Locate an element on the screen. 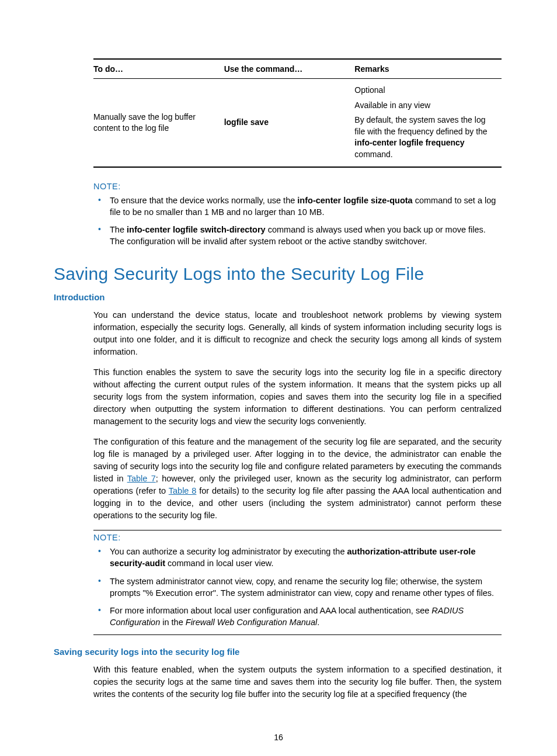 This screenshot has width=557, height=756. note-divider-bottom is located at coordinates (298, 634).